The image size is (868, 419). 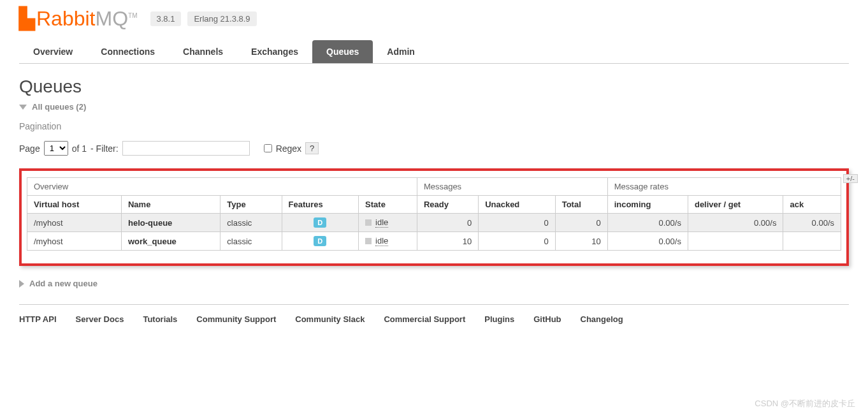 What do you see at coordinates (735, 241) in the screenshot?
I see `cell-deliver` at bounding box center [735, 241].